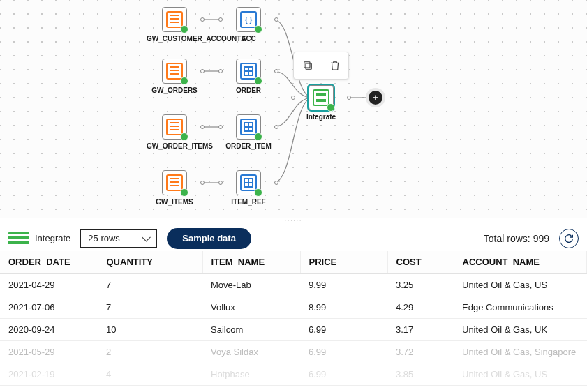  What do you see at coordinates (174, 91) in the screenshot?
I see `node-label: GW_ORDERS` at bounding box center [174, 91].